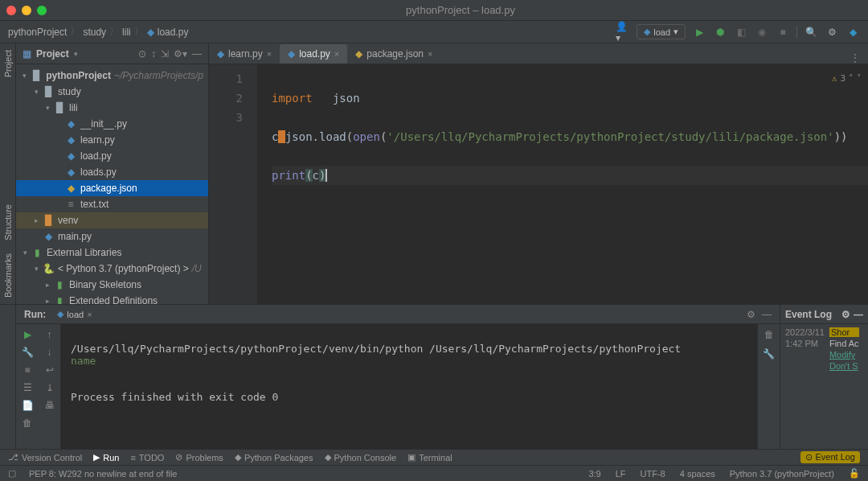 This screenshot has width=868, height=481. What do you see at coordinates (113, 124) in the screenshot?
I see `tree-file-init: ◆ __init__.py` at bounding box center [113, 124].